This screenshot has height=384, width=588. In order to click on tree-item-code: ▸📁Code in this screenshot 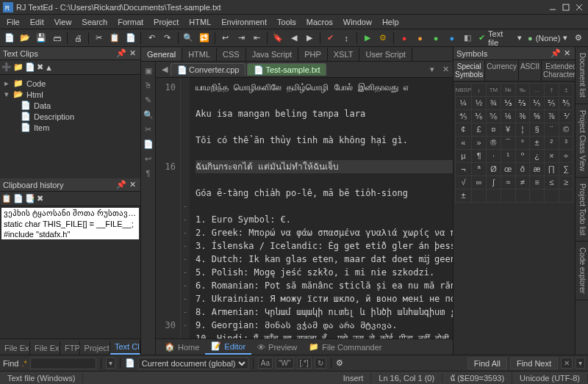, I will do `click(71, 84)`.